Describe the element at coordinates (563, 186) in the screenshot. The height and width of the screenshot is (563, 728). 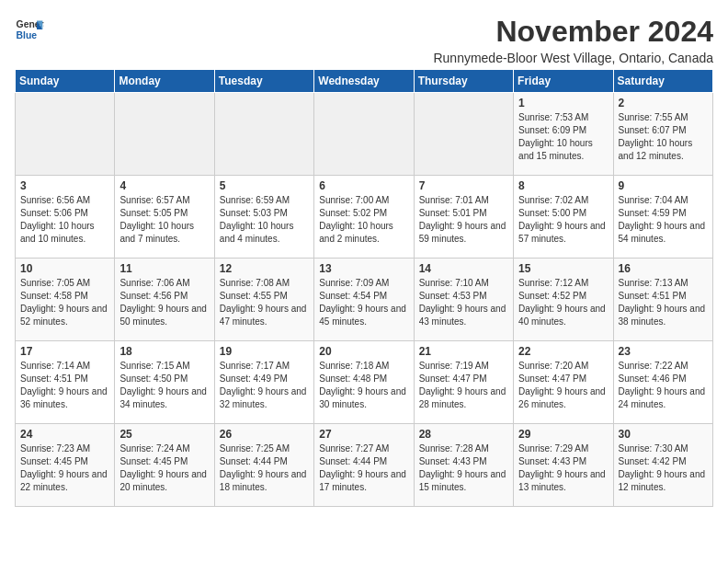
I see `day-number: 8` at that location.